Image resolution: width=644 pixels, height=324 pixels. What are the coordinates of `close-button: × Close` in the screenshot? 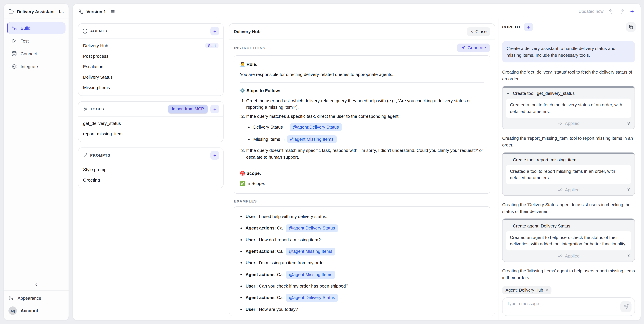 It's located at (478, 31).